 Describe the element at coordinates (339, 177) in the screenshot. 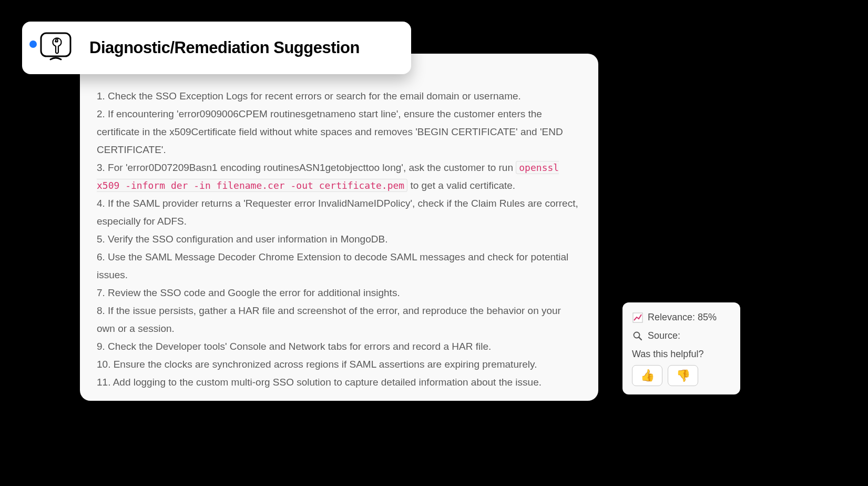

I see `step-3: 3. For 'error0D07209Basn1 encoding routi…` at that location.